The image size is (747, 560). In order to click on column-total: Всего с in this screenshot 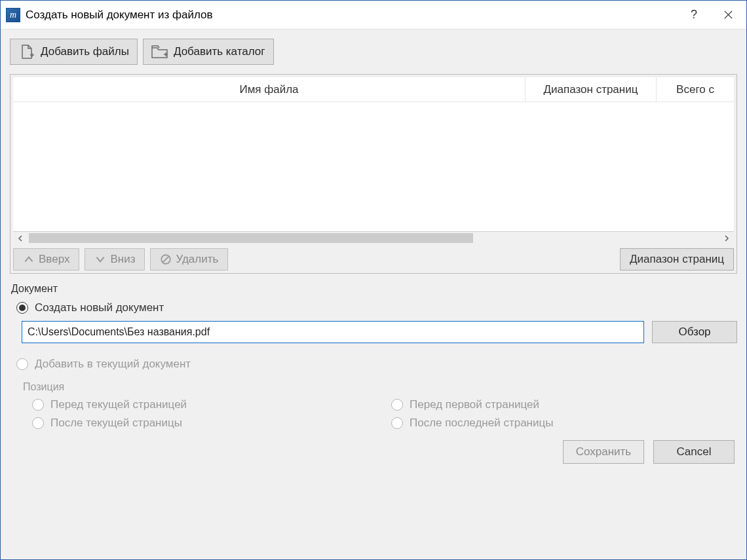, I will do `click(695, 89)`.